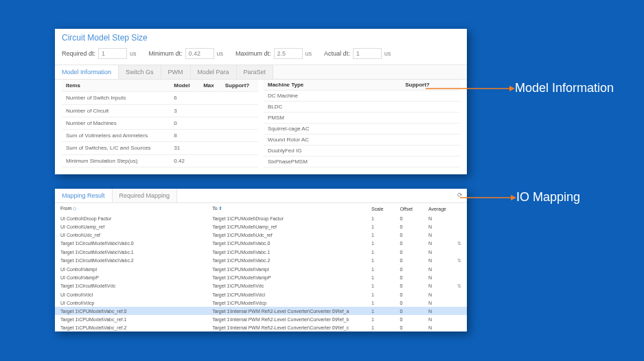 This screenshot has width=644, height=361. Describe the element at coordinates (113, 54) in the screenshot. I see `required-dt-input` at that location.